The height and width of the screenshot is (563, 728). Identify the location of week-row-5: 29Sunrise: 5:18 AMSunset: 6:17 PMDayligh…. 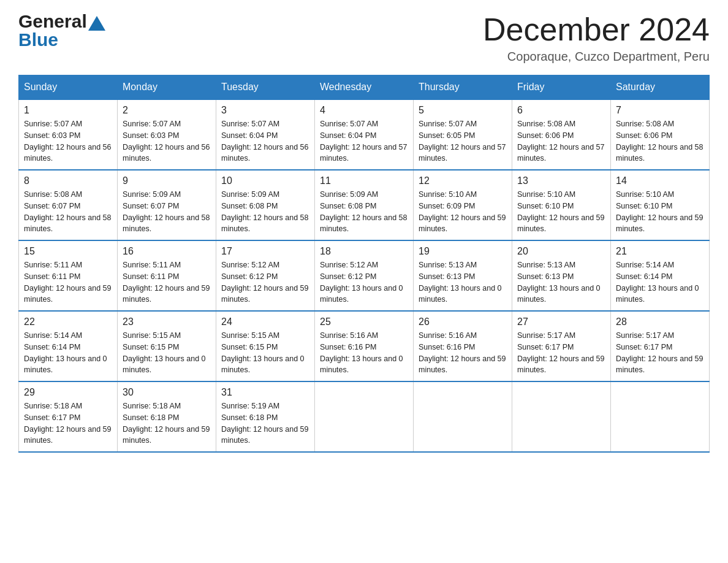
(364, 417).